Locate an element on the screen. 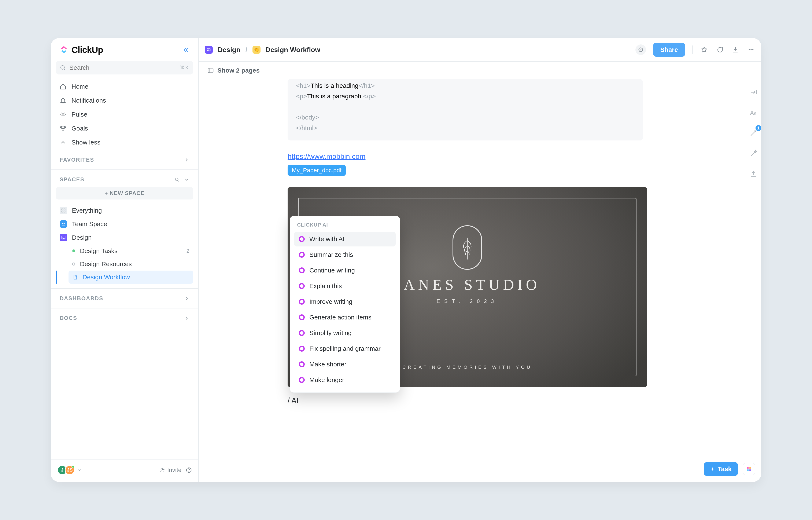 The height and width of the screenshot is (520, 812). app-logo: ClickUp is located at coordinates (81, 50).